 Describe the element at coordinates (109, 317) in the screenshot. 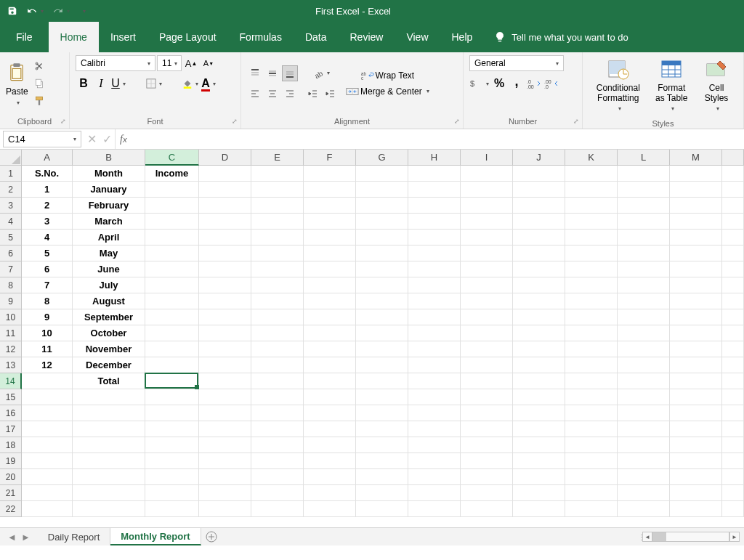

I see `cell: September` at that location.